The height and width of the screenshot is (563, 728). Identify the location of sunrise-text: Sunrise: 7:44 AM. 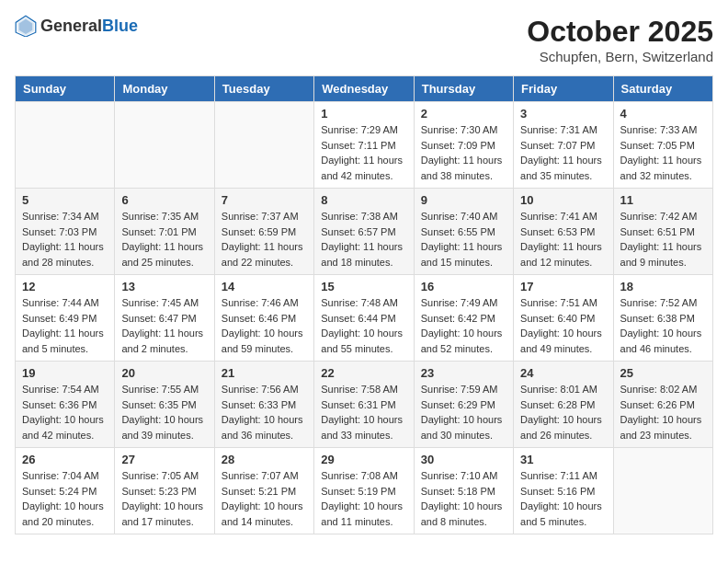
(64, 304).